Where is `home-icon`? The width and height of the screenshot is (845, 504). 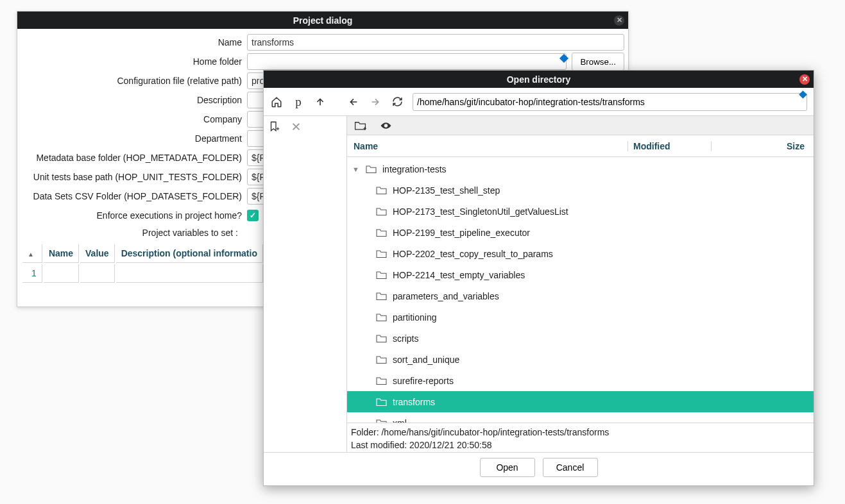
home-icon is located at coordinates (277, 102).